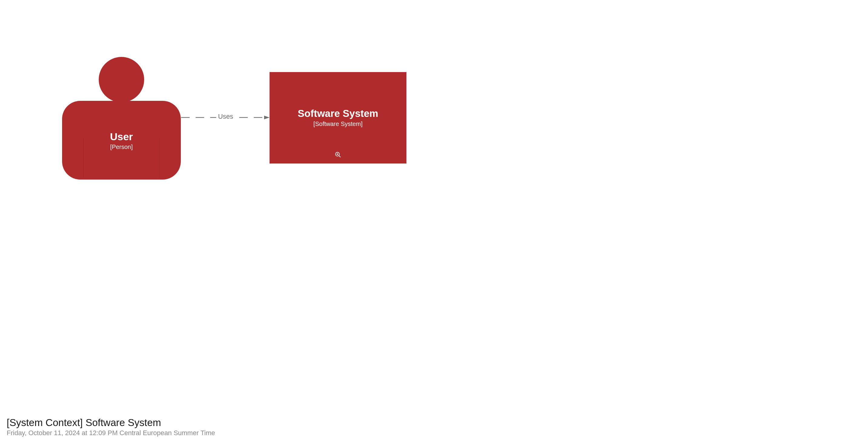 This screenshot has width=868, height=443. I want to click on person-subtitle: [Person], so click(121, 147).